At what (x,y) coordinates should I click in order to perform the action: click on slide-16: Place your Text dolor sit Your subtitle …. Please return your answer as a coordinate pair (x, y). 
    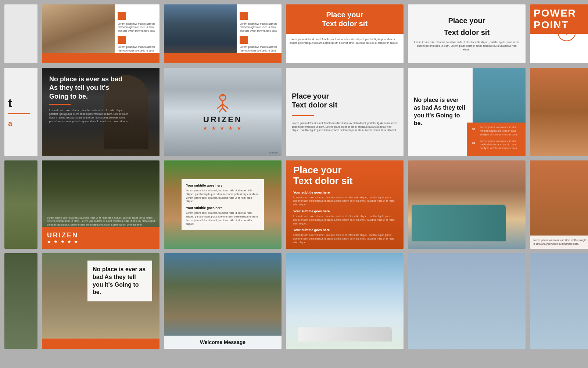
    Looking at the image, I should click on (345, 205).